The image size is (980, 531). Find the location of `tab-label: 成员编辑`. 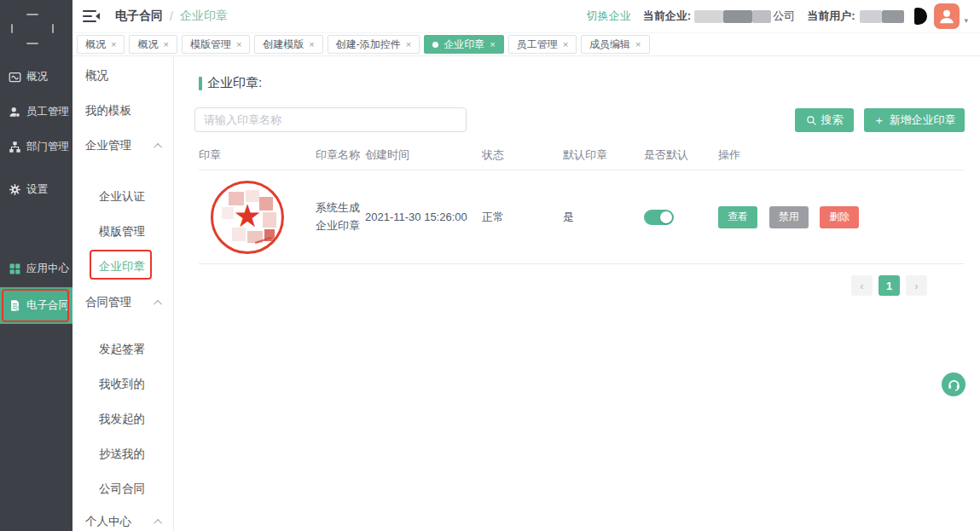

tab-label: 成员编辑 is located at coordinates (610, 44).